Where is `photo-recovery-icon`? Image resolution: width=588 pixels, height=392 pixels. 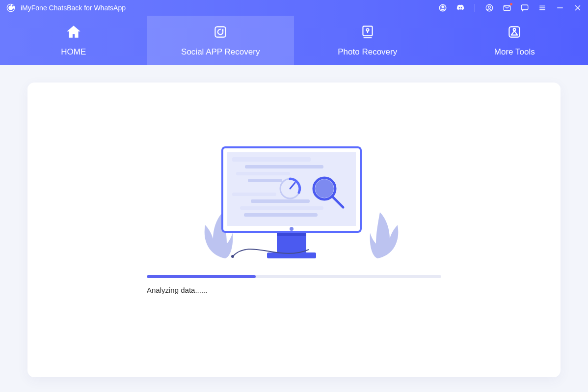
photo-recovery-icon is located at coordinates (368, 32).